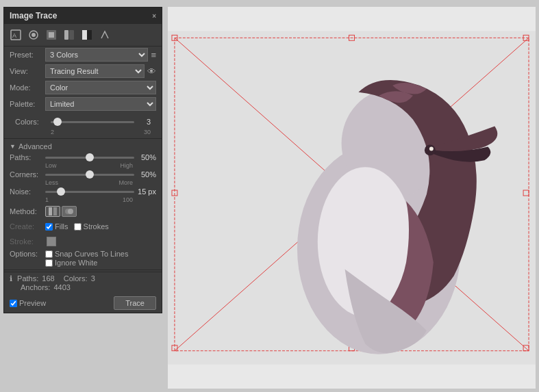 The image size is (539, 392). Describe the element at coordinates (14, 304) in the screenshot. I see `preview-checkbox` at that location.